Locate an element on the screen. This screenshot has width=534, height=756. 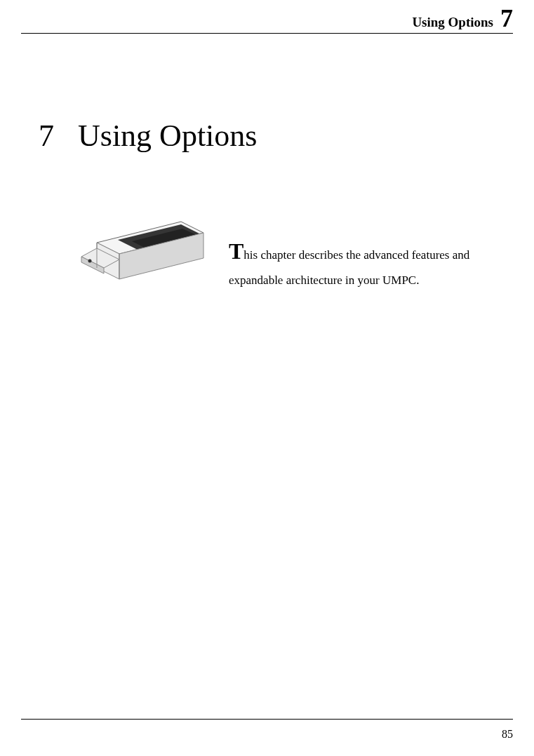
intro-text: his chapter describes the advanced featu… is located at coordinates (349, 268).